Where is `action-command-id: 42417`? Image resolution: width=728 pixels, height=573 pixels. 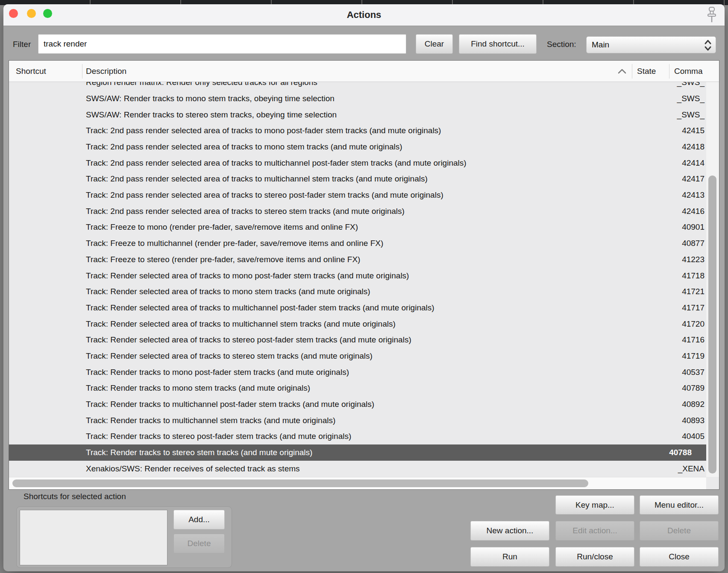 action-command-id: 42417 is located at coordinates (693, 179).